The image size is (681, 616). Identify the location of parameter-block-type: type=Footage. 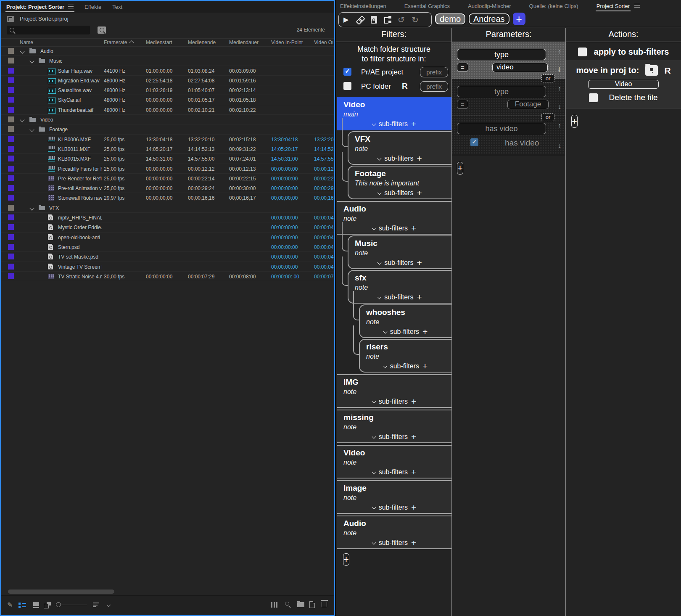
(509, 98).